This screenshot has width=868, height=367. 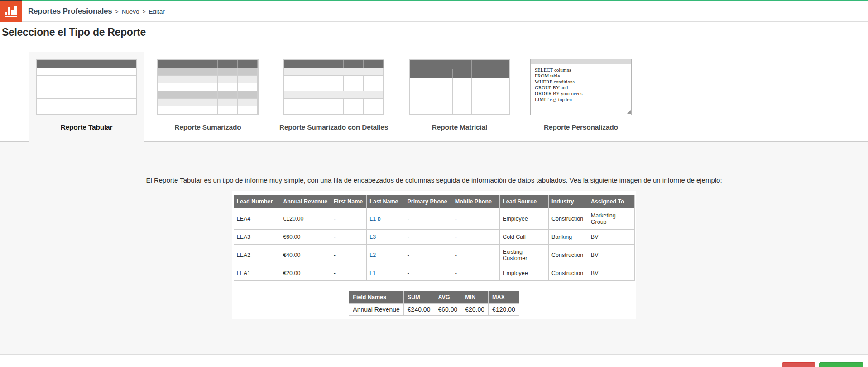 I want to click on example-cell: L1 b, so click(x=386, y=219).